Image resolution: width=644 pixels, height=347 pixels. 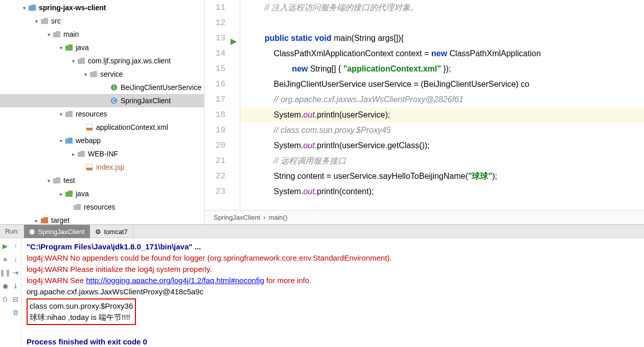 What do you see at coordinates (5, 246) in the screenshot?
I see `rerun-icon: ▶` at bounding box center [5, 246].